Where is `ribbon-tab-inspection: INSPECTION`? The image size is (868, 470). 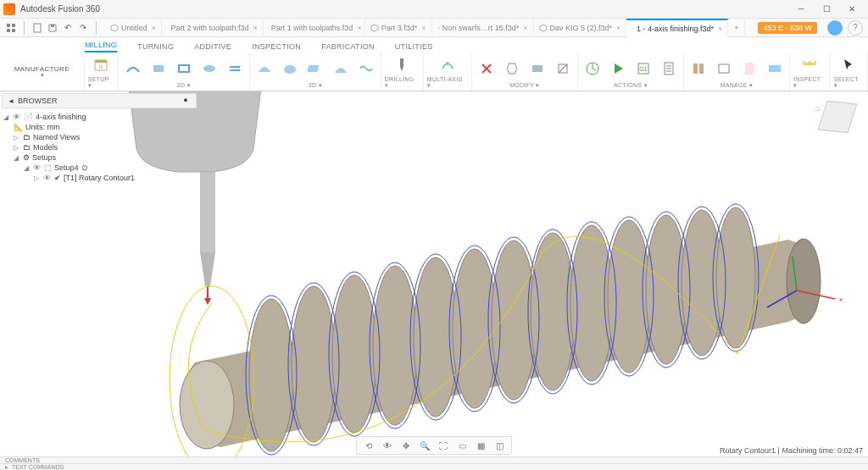 ribbon-tab-inspection: INSPECTION is located at coordinates (276, 47).